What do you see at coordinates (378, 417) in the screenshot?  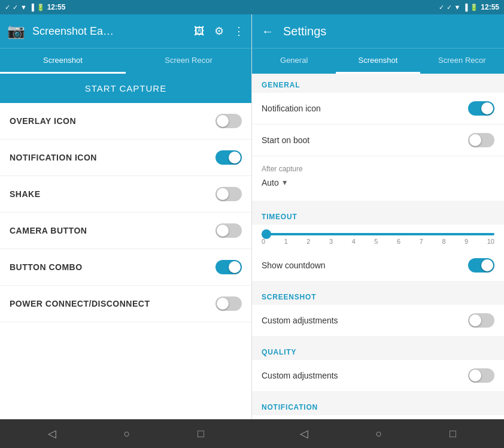 I see `toast-row: Toast` at bounding box center [378, 417].